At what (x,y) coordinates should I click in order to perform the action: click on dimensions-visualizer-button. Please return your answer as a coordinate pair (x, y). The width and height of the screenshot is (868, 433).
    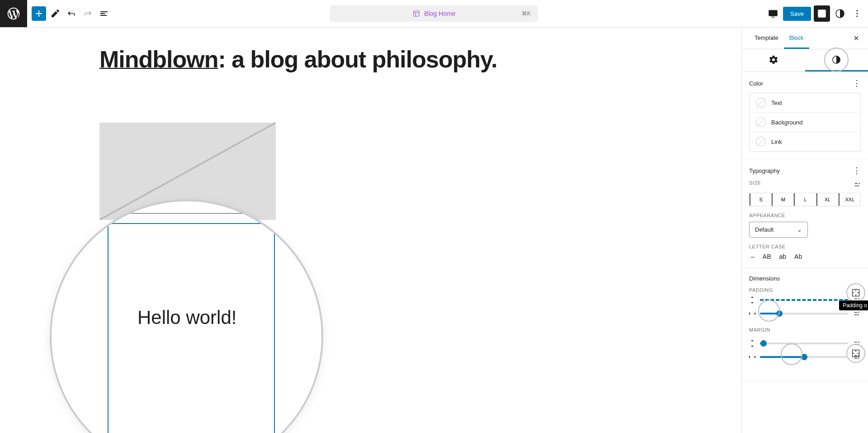
    Looking at the image, I should click on (856, 293).